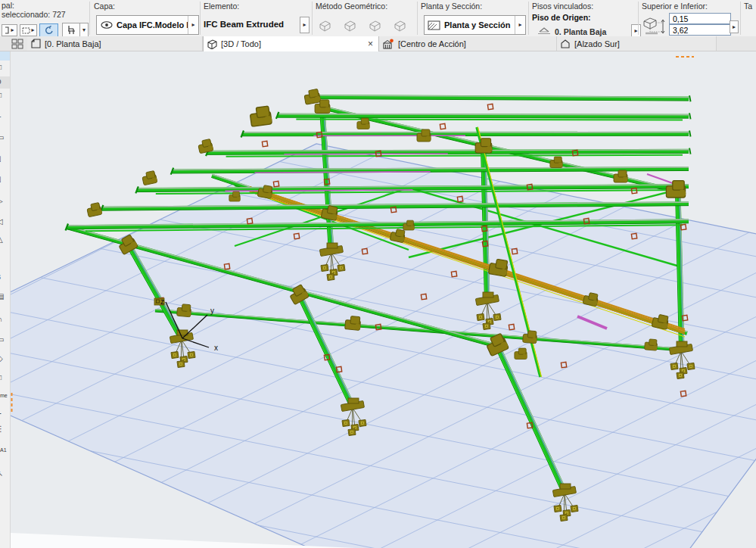  Describe the element at coordinates (2, 297) in the screenshot. I see `sidebar-tool-fragment: ▤` at that location.